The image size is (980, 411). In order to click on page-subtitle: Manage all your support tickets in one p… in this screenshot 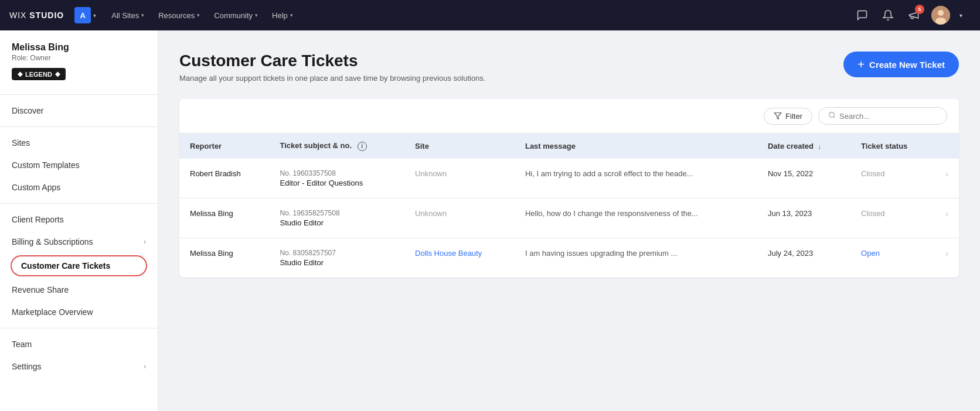, I will do `click(332, 78)`.